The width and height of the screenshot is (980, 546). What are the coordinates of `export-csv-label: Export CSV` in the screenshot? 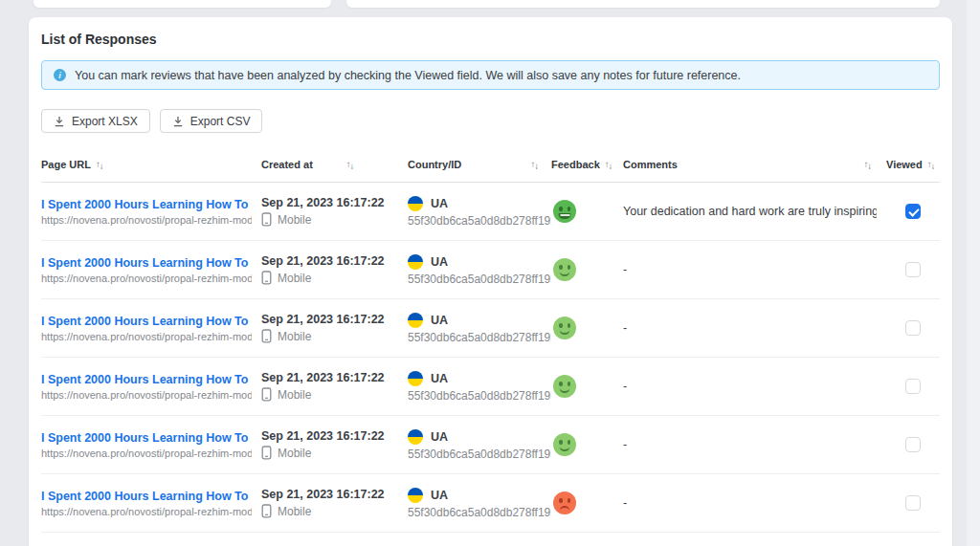 It's located at (220, 121).